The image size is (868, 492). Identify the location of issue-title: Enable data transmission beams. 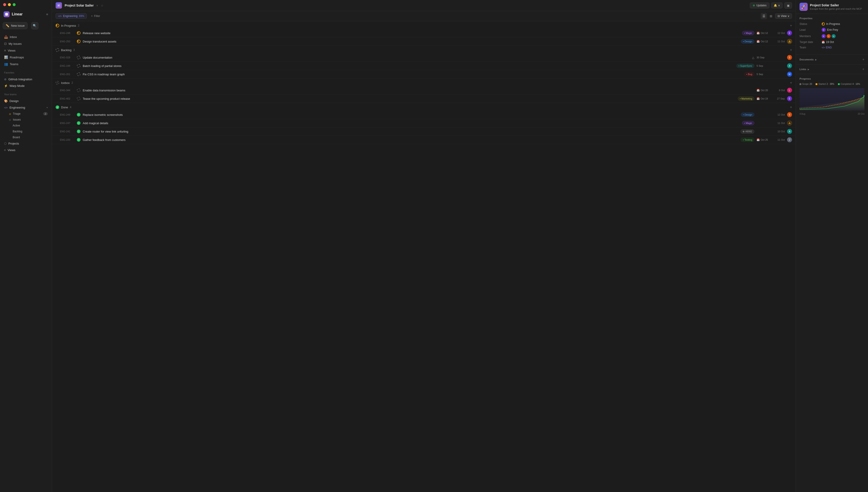
(417, 90).